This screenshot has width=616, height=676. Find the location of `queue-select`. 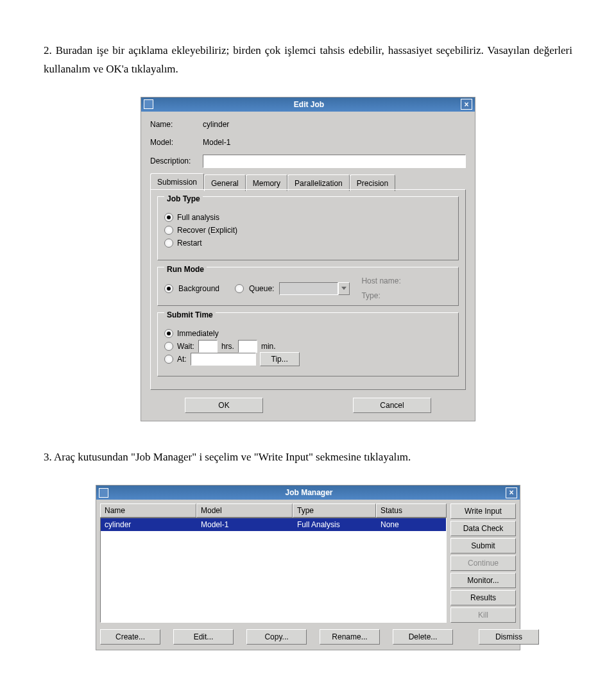

queue-select is located at coordinates (309, 289).